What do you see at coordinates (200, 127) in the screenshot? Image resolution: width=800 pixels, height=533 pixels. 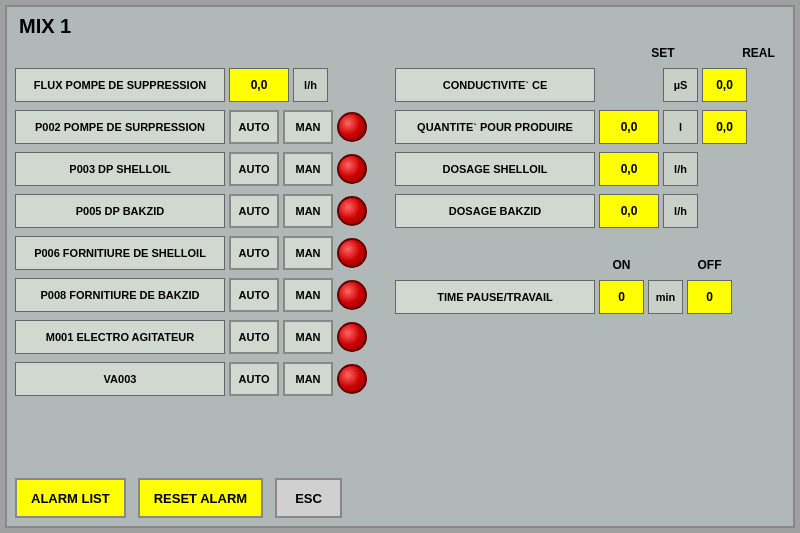 I see `row-p002: P002 POMPE DE SURPRESSION AUTO MAN` at bounding box center [200, 127].